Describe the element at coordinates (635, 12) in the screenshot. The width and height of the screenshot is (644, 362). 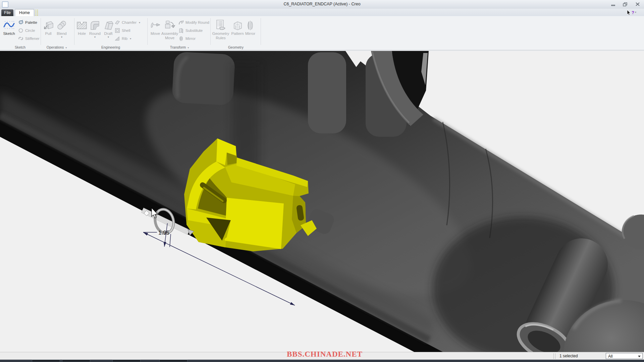
I see `context-help-button: ? ▾` at that location.